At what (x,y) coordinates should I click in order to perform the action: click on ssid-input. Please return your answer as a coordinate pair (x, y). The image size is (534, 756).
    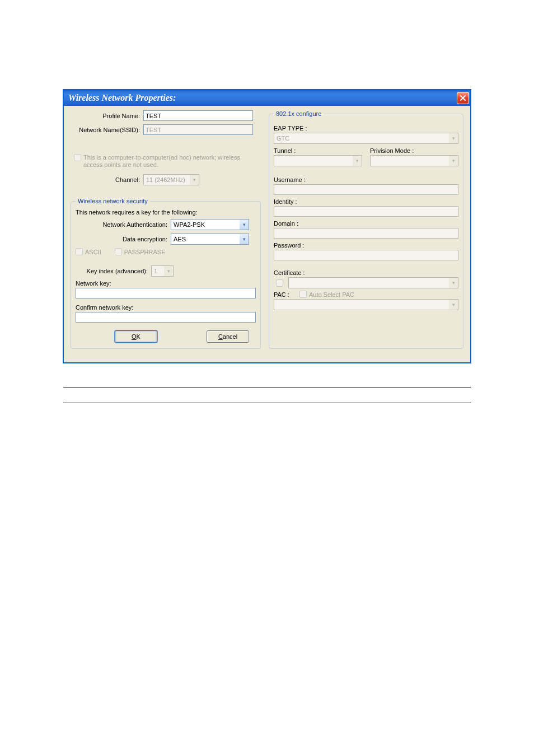
    Looking at the image, I should click on (198, 130).